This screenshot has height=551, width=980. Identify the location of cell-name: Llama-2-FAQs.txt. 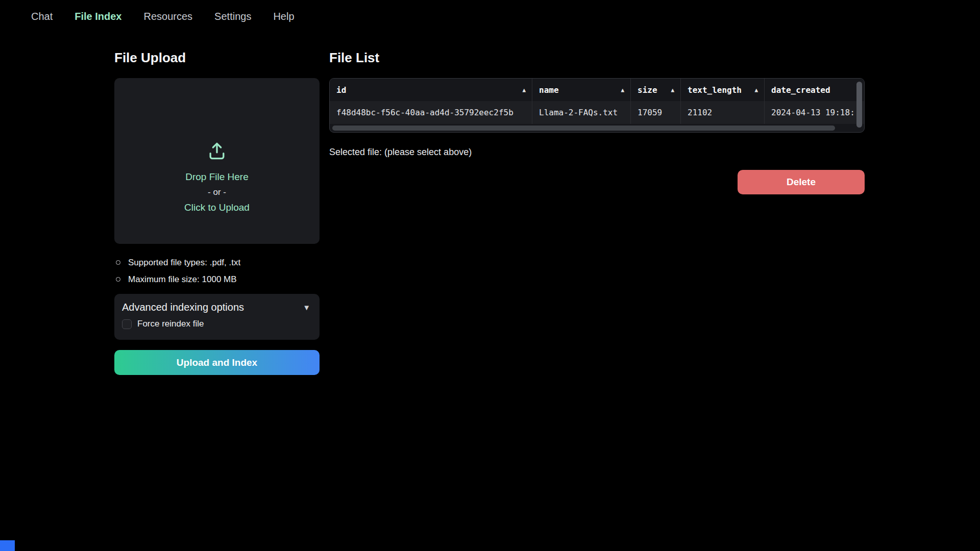
(581, 112).